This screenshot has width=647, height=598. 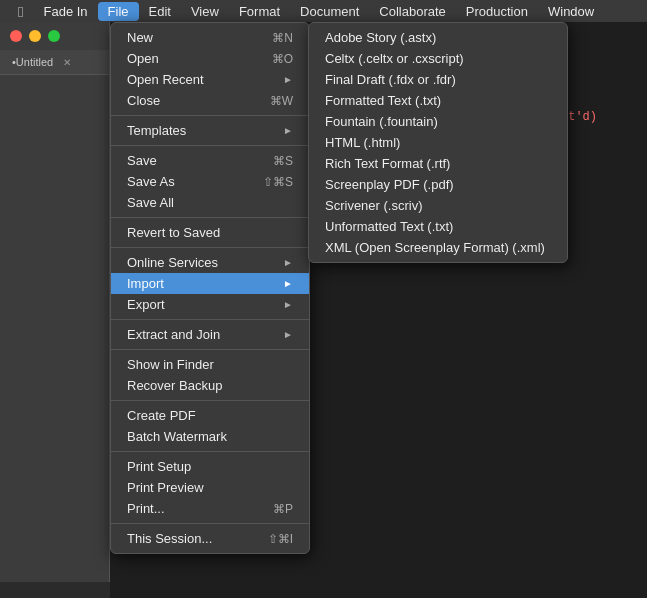 I want to click on import-fountain: Fountain (.fountain), so click(x=438, y=122).